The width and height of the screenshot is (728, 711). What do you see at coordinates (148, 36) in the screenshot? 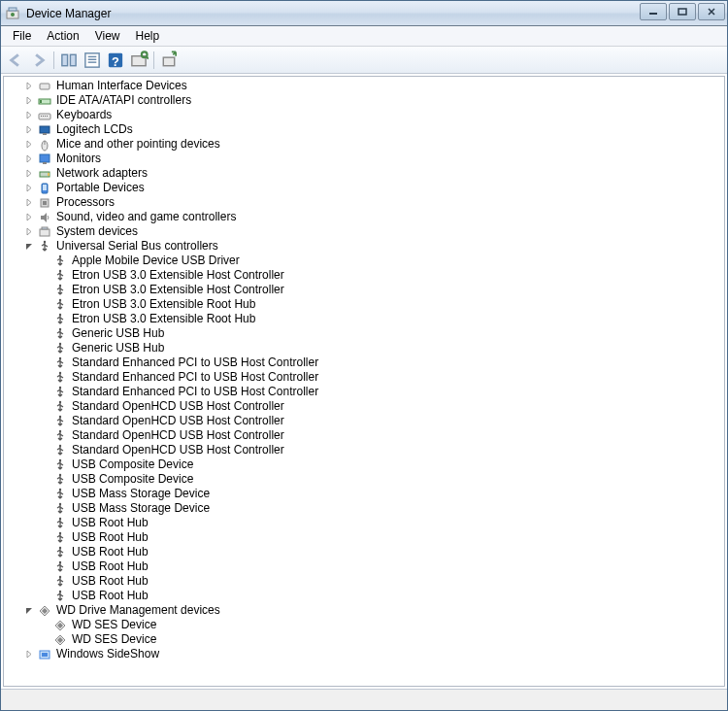
I see `menu-help: Help` at bounding box center [148, 36].